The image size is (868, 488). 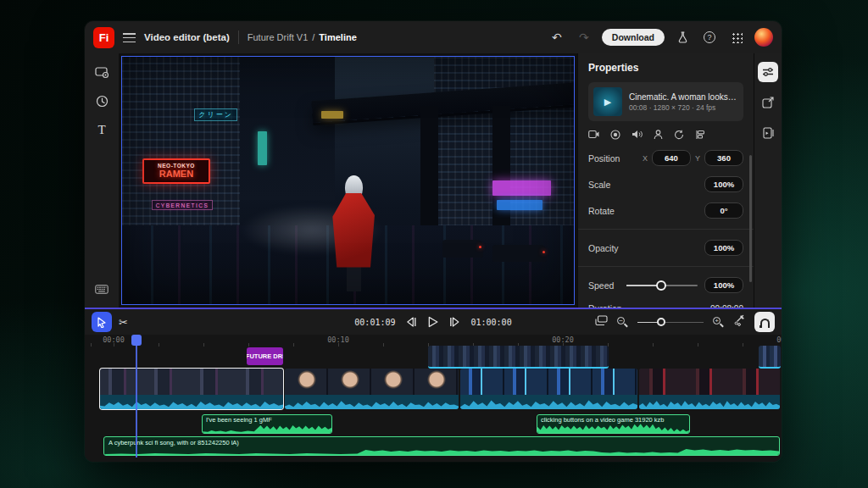 What do you see at coordinates (102, 322) in the screenshot?
I see `select-tool-button` at bounding box center [102, 322].